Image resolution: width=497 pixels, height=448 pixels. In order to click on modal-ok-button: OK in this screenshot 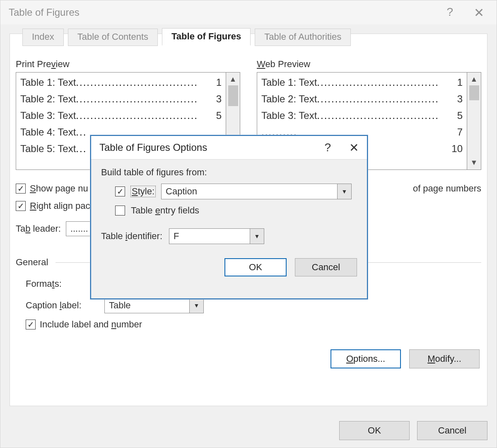, I will do `click(256, 267)`.